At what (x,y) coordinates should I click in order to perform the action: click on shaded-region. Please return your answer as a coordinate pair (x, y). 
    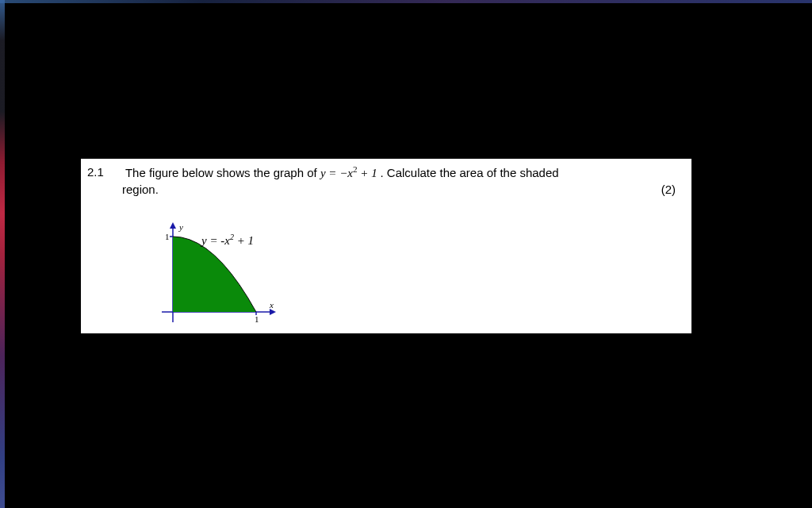
    Looking at the image, I should click on (214, 275).